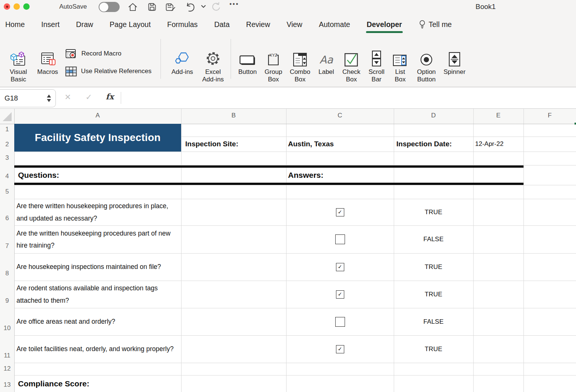  I want to click on close-window-button, so click(7, 7).